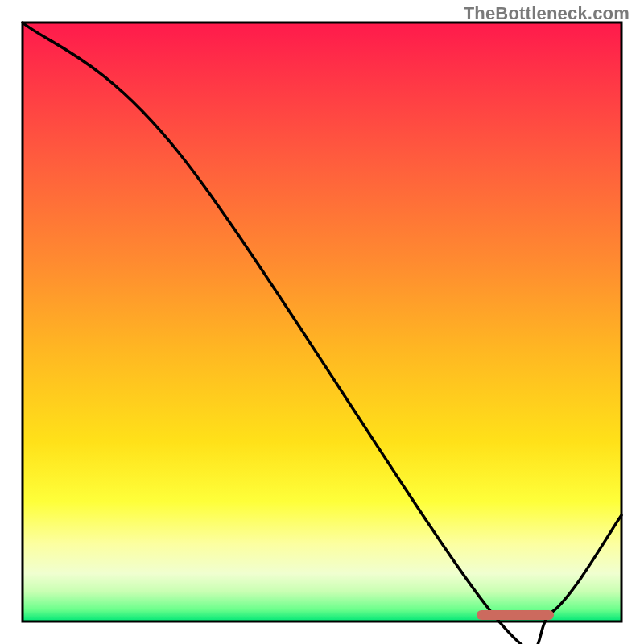 This screenshot has height=644, width=644. I want to click on optimal-range-marker, so click(515, 615).